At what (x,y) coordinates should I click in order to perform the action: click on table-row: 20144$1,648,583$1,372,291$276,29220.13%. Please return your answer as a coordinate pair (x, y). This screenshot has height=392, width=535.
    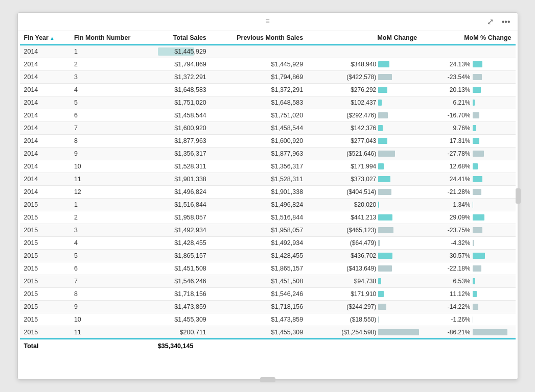
    Looking at the image, I should click on (268, 90).